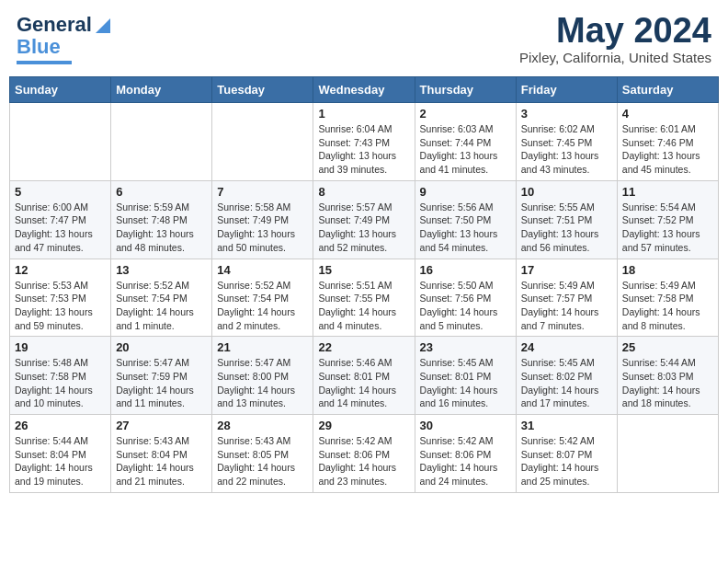 This screenshot has width=728, height=563. What do you see at coordinates (263, 270) in the screenshot?
I see `day-number: 14` at bounding box center [263, 270].